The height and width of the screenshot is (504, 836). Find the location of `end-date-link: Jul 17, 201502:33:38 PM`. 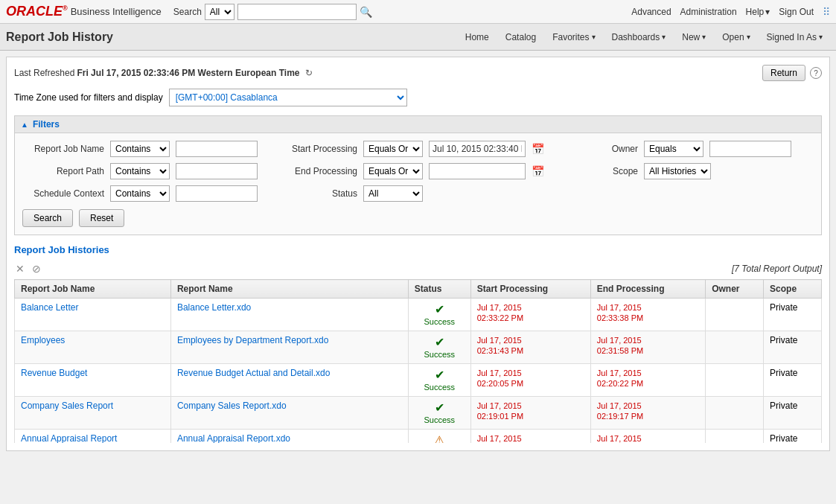

end-date-link: Jul 17, 201502:33:38 PM is located at coordinates (620, 313).